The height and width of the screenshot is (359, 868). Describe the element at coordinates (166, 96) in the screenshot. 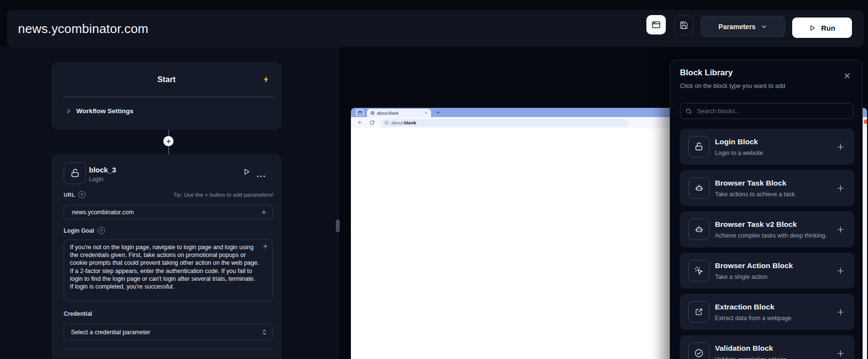

I see `start-node-card: Start Workflow Settings` at that location.